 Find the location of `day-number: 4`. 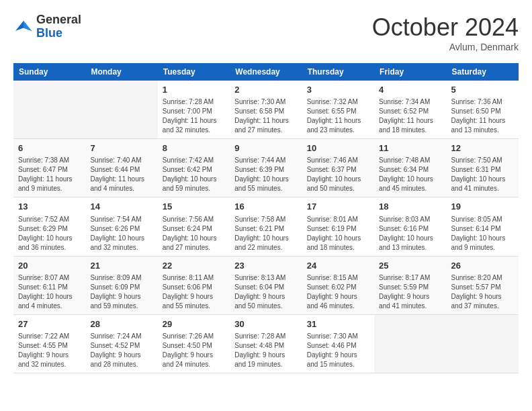

day-number: 4 is located at coordinates (410, 90).